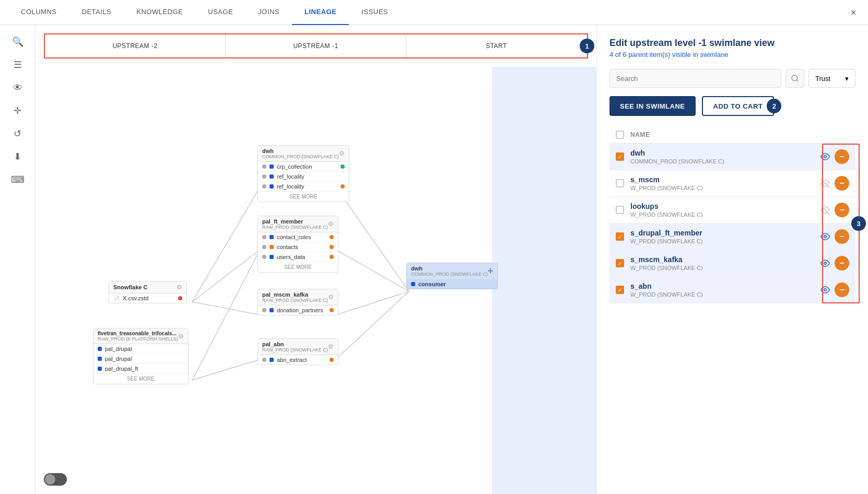  I want to click on download-icon: ⬇, so click(18, 157).